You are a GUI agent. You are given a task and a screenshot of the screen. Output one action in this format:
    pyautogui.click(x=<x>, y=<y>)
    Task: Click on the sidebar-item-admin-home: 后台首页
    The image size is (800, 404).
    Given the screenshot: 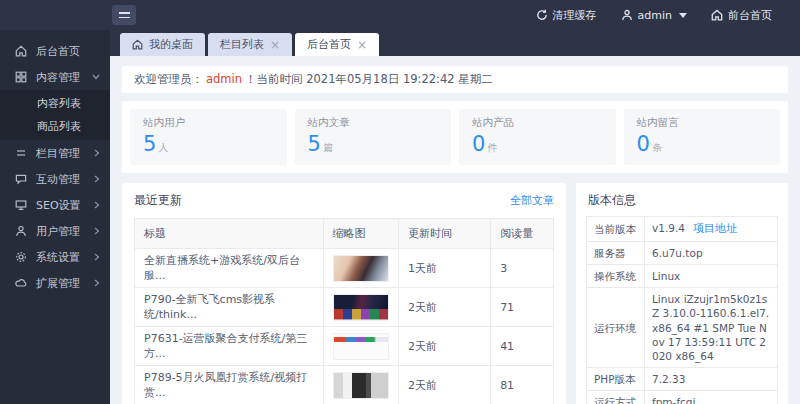 What is the action you would take?
    pyautogui.click(x=55, y=51)
    